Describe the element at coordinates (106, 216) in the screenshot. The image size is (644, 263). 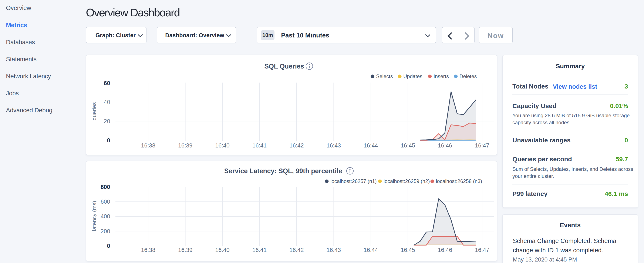
I see `svg-text: 400` at that location.